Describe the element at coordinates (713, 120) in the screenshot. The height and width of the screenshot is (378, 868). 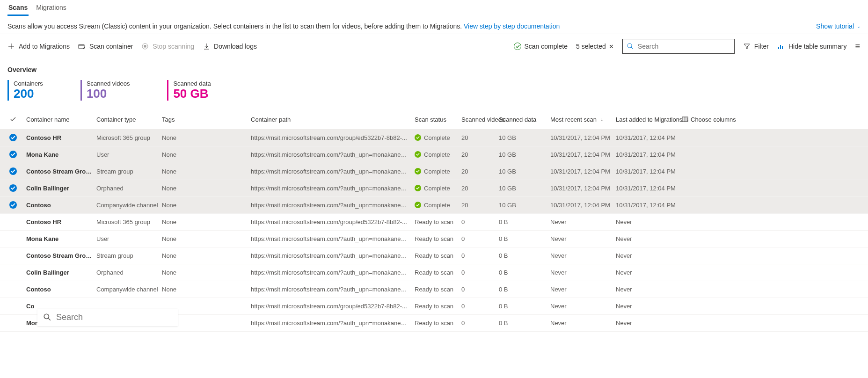
I see `choose-cols-label: Choose columns` at that location.